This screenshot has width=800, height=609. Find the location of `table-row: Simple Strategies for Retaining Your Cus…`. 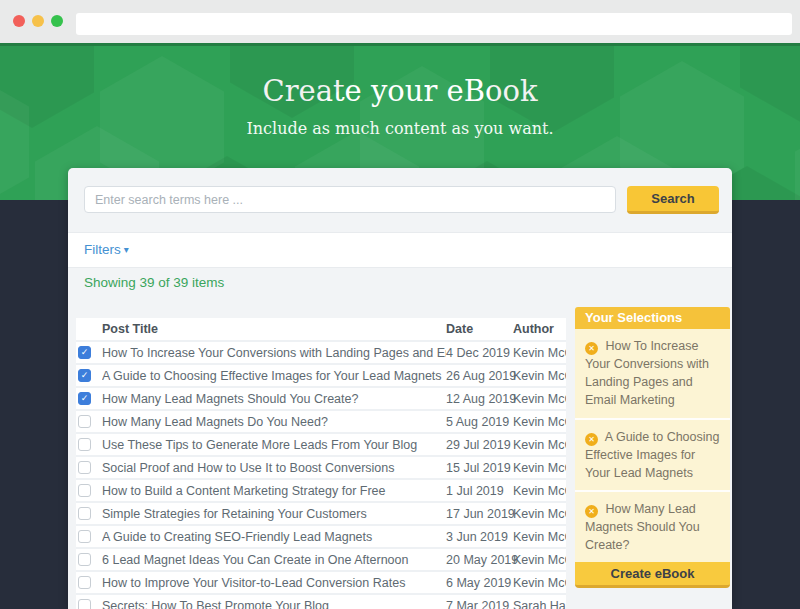

table-row: Simple Strategies for Retaining Your Cus… is located at coordinates (321, 514).